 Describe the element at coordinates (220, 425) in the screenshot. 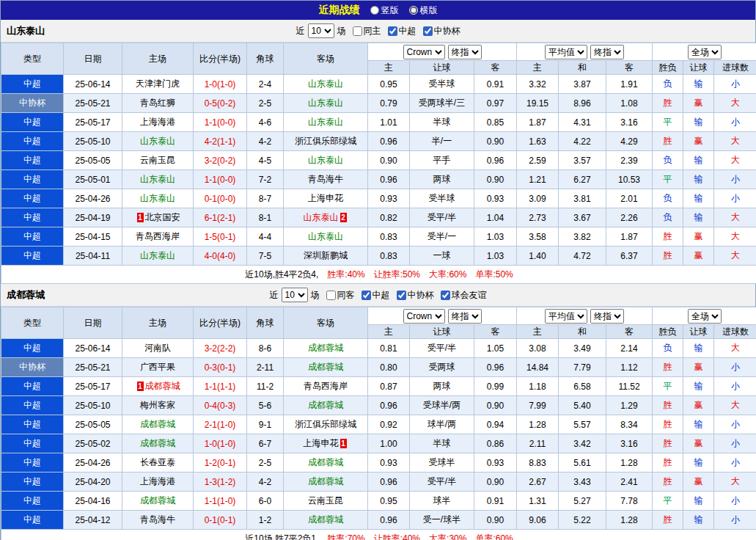

I see `score-cell: 2-1(1-0)` at that location.